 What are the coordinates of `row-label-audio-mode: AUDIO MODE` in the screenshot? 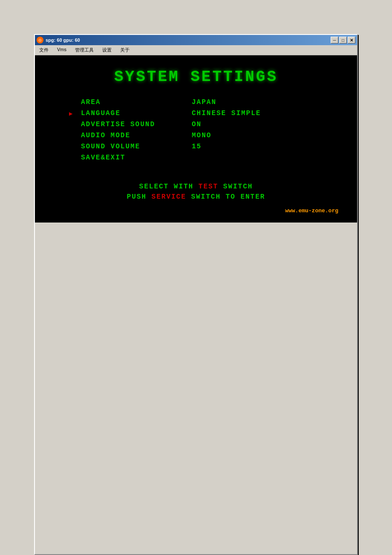 It's located at (136, 136).